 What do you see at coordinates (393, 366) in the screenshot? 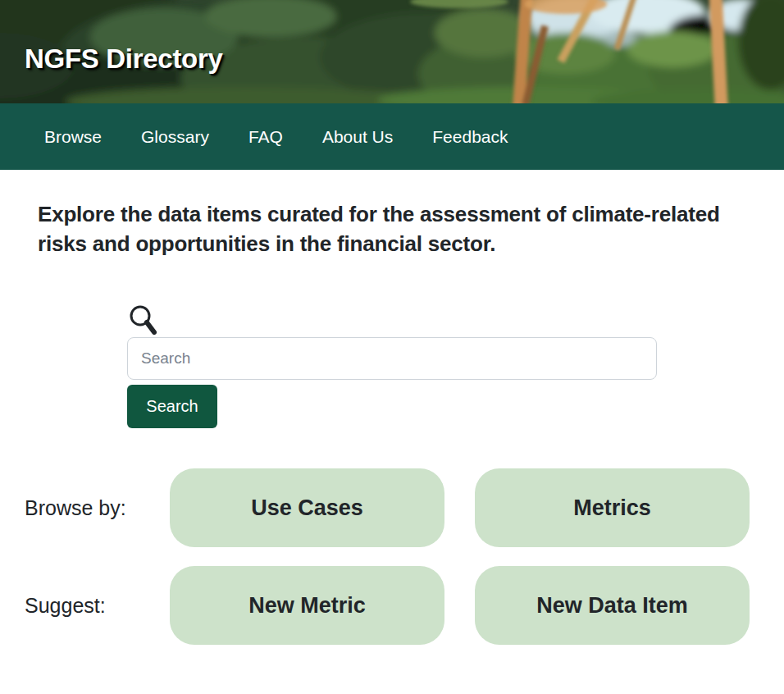
I see `search-section: Search` at bounding box center [393, 366].